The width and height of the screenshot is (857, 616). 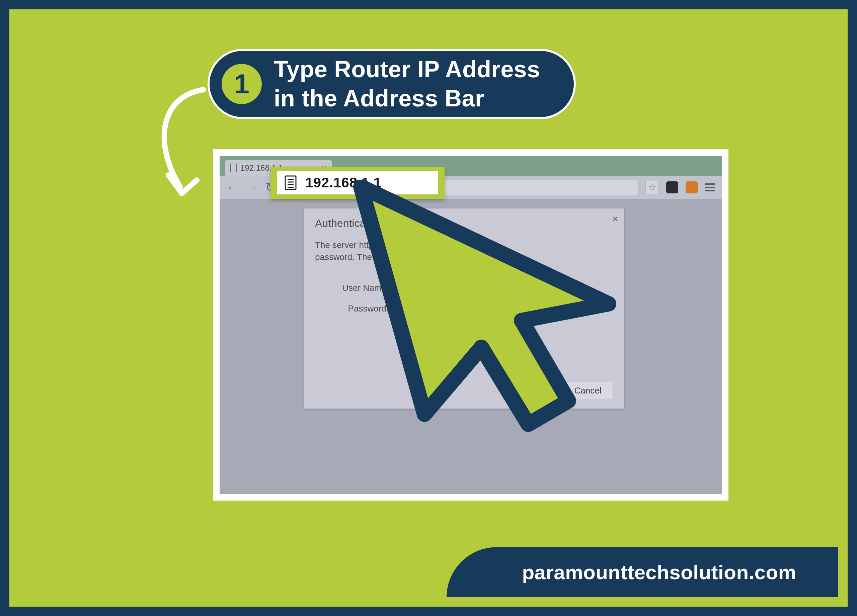 I want to click on footer-url: paramounttechsolution.com, so click(x=659, y=573).